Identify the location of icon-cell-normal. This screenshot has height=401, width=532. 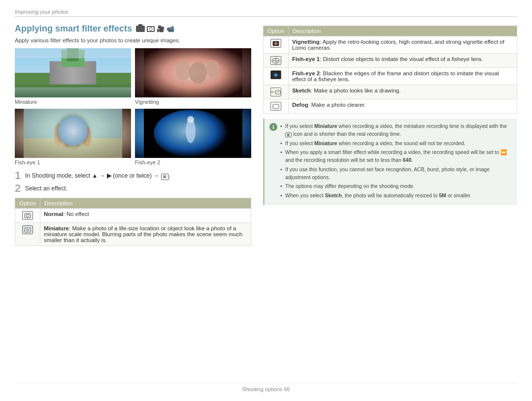
(28, 216).